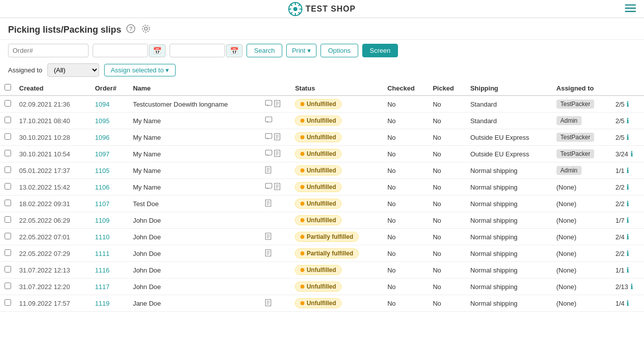  I want to click on row-shipping: Normal shipping, so click(509, 253).